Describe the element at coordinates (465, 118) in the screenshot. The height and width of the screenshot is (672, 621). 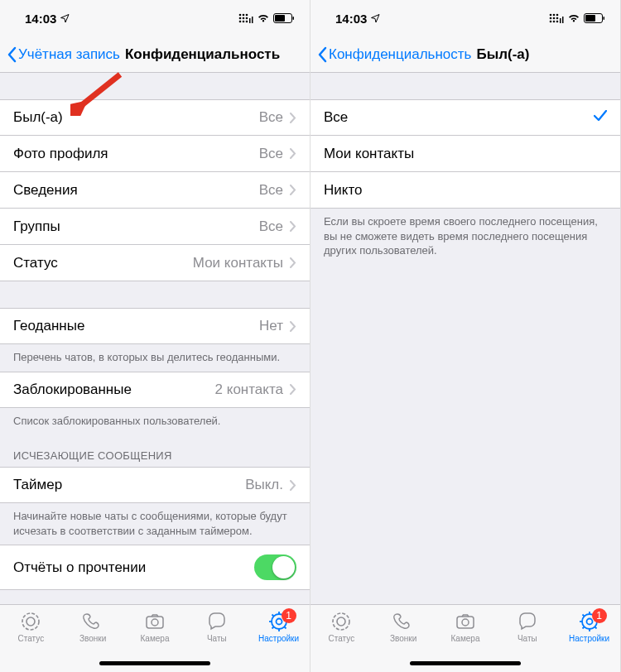
I see `option-everyone: Все` at that location.